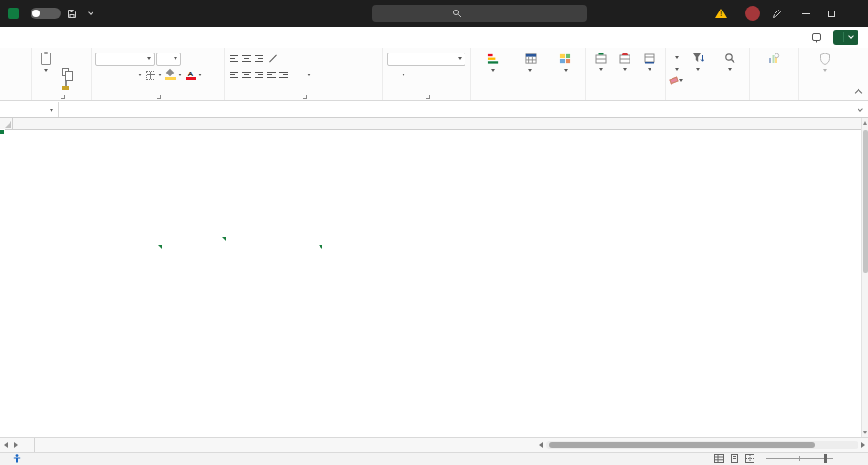  What do you see at coordinates (825, 71) in the screenshot?
I see `sensitivity-button` at bounding box center [825, 71].